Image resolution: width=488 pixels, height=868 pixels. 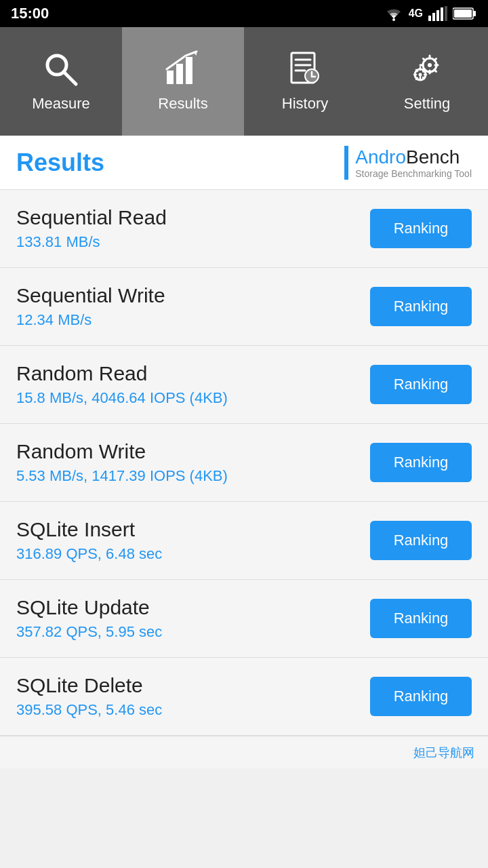 What do you see at coordinates (421, 540) in the screenshot?
I see `ranking-button-sqlite-insert: Ranking` at bounding box center [421, 540].